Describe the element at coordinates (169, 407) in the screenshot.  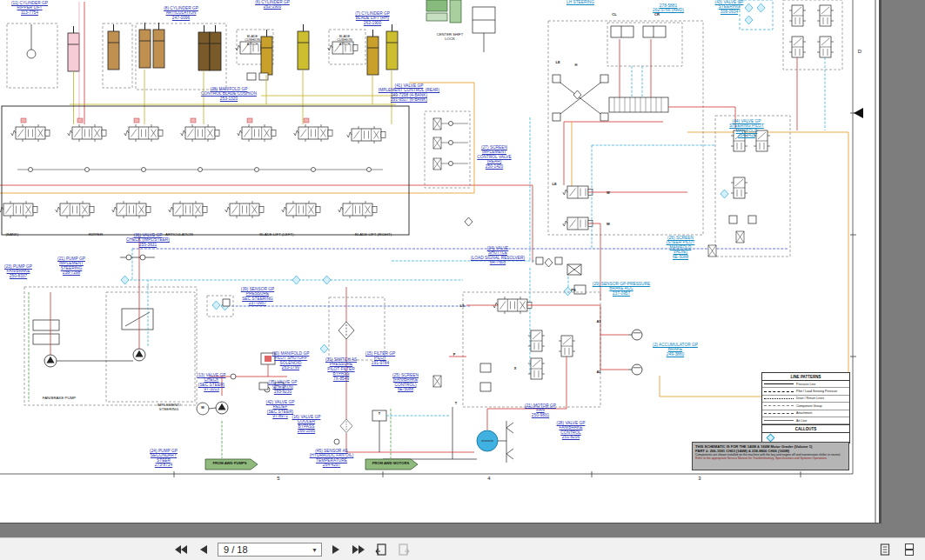
I see `schematic-label: IMPLEMENT/ STEERING` at that location.